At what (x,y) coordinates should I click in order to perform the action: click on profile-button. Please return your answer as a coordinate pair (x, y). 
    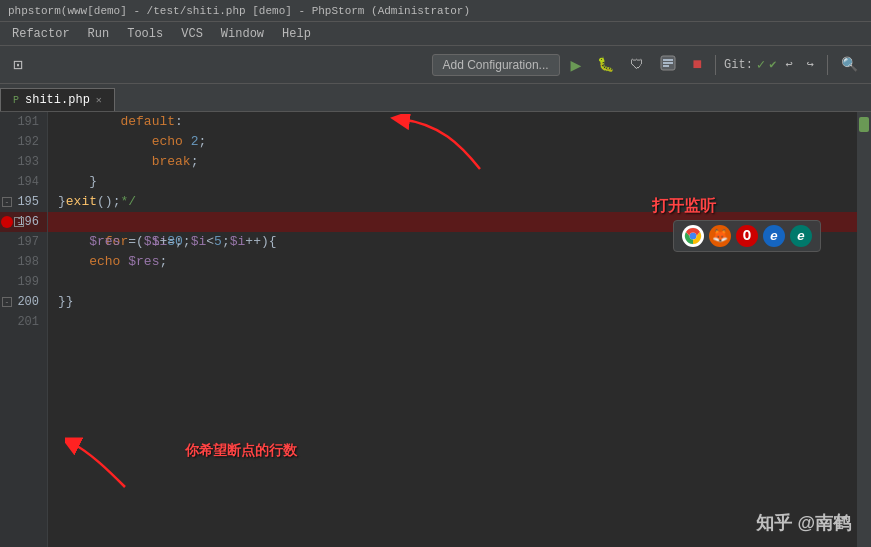
    Looking at the image, I should click on (668, 65).